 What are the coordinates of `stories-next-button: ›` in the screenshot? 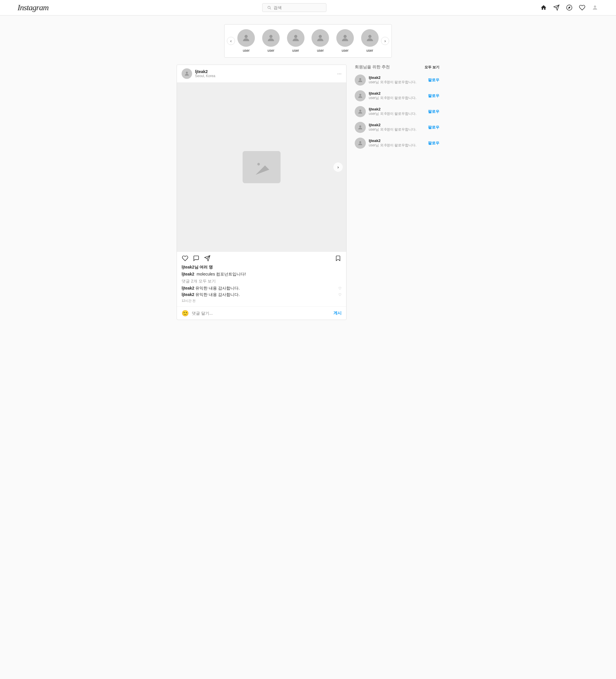 It's located at (385, 41).